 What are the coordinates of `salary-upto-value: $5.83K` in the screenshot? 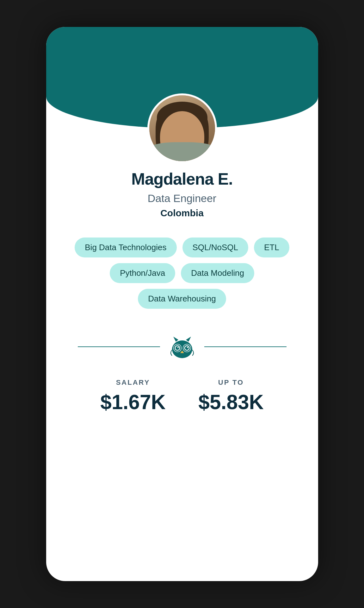 It's located at (231, 402).